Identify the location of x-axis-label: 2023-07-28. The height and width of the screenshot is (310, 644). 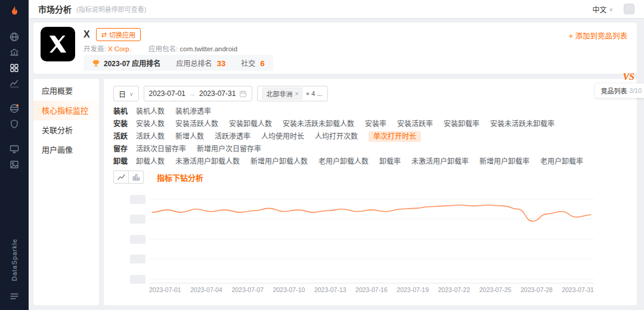
(537, 290).